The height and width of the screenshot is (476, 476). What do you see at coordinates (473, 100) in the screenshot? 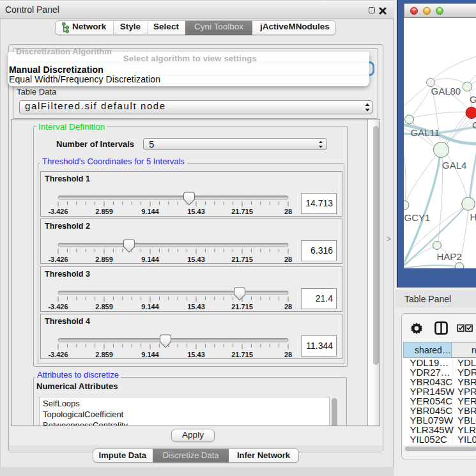
I see `svg-text: GA` at bounding box center [473, 100].